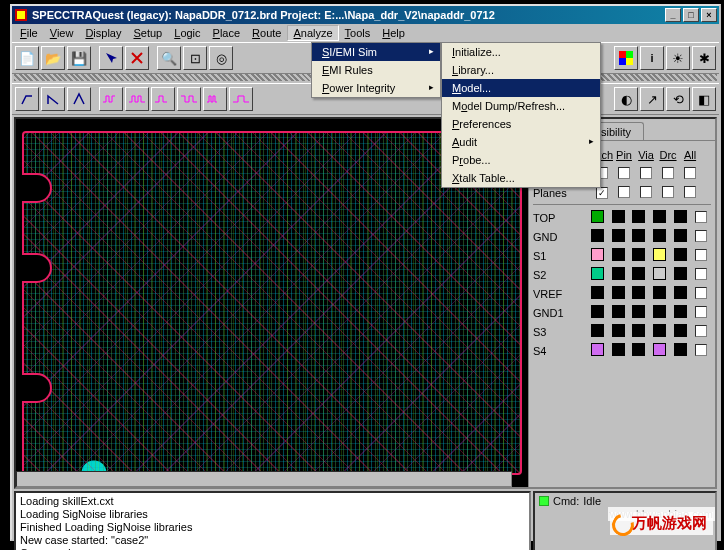 This screenshot has height=550, width=724. Describe the element at coordinates (103, 33) in the screenshot. I see `menu-display: Display` at that location.